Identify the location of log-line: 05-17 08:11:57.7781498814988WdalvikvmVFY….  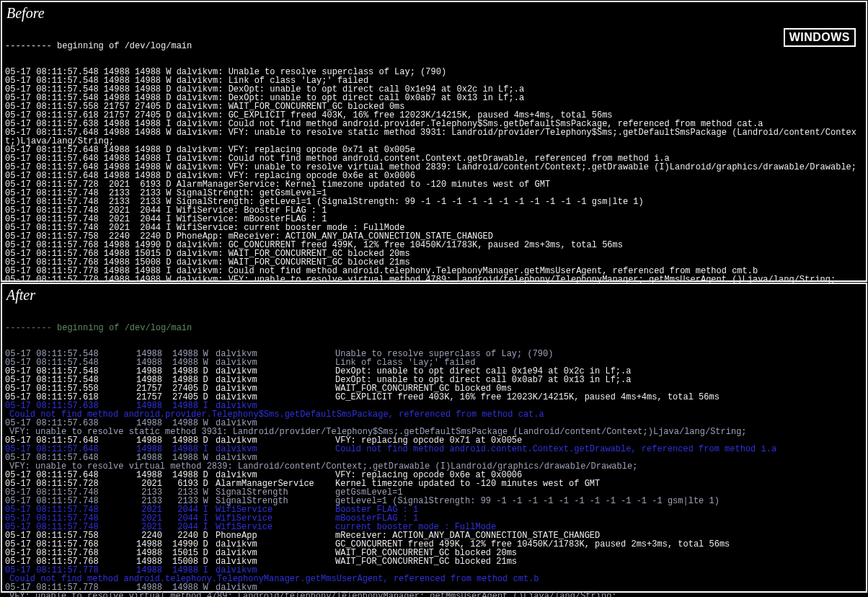
(434, 590).